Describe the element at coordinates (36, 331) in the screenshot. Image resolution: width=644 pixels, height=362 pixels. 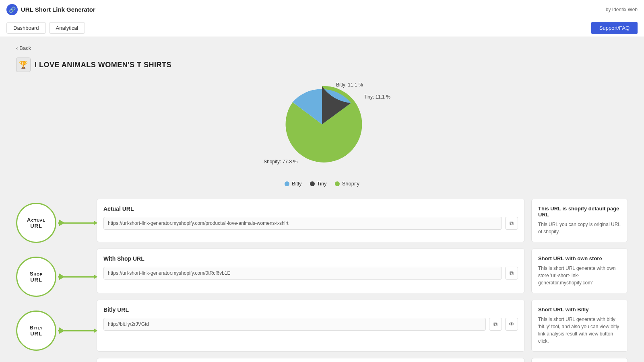
I see `bubble-bitly-url: BitlyURL` at that location.